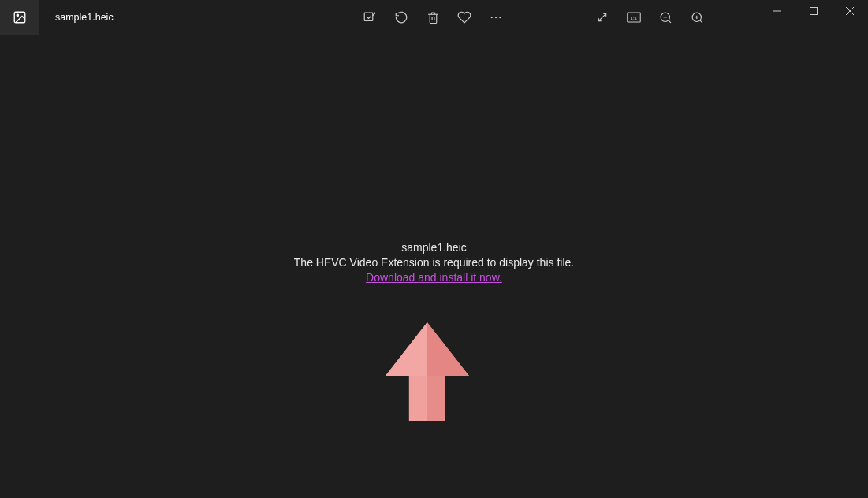 Image resolution: width=868 pixels, height=498 pixels. I want to click on window-controls, so click(814, 11).